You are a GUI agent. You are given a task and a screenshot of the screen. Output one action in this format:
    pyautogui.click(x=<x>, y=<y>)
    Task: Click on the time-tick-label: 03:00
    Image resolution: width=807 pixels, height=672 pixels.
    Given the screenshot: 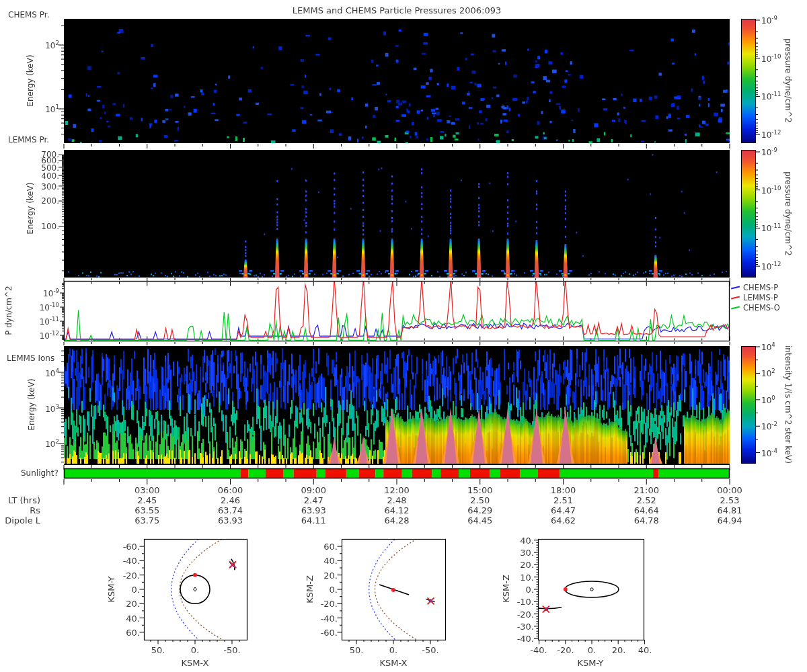 What is the action you would take?
    pyautogui.click(x=147, y=491)
    